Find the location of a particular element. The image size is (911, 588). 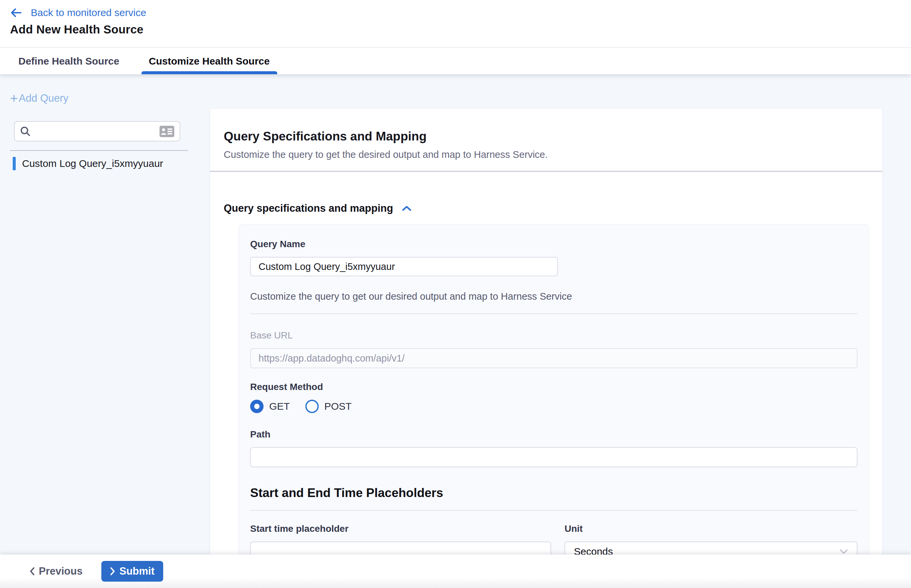

chevron-left-icon is located at coordinates (32, 571).